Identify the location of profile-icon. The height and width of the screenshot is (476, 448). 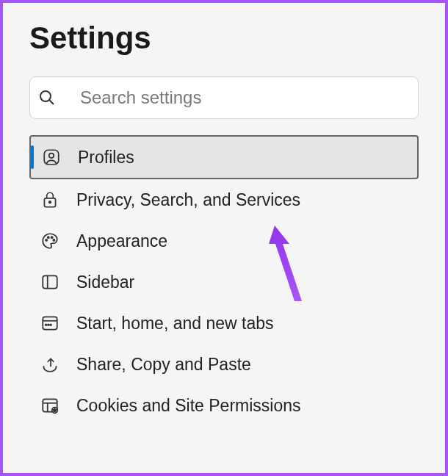
(51, 157).